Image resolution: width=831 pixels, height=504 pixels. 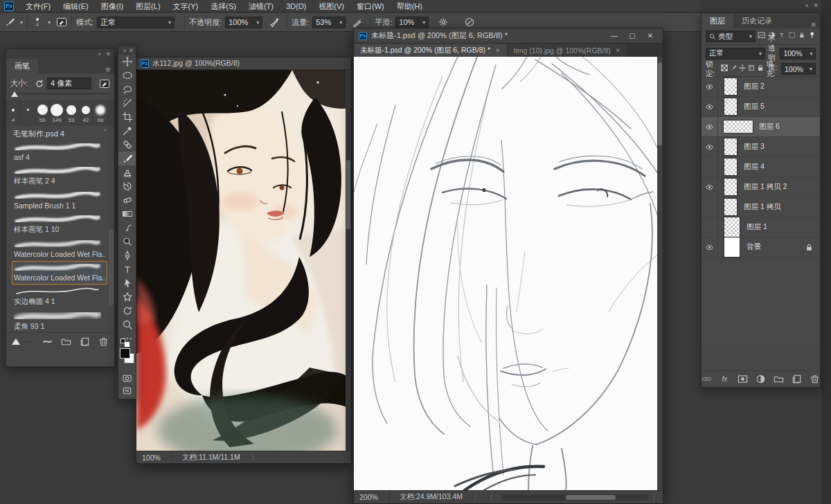 I want to click on flow-select: 53%▾, so click(x=329, y=22).